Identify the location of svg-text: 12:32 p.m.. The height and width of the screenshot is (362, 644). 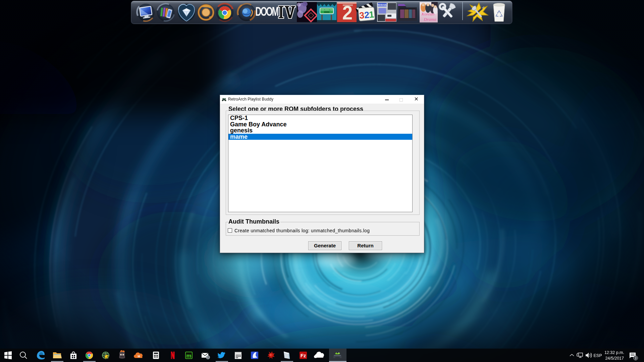
(614, 353).